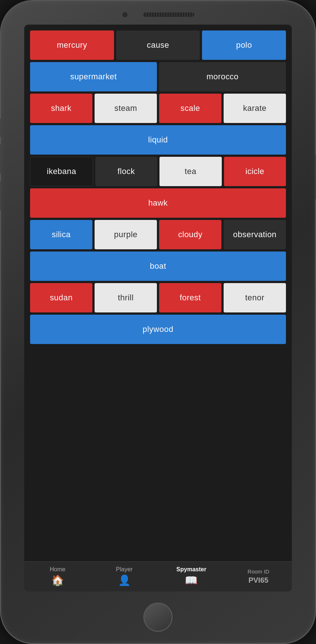 The image size is (316, 644). I want to click on tile-flock: flock, so click(126, 171).